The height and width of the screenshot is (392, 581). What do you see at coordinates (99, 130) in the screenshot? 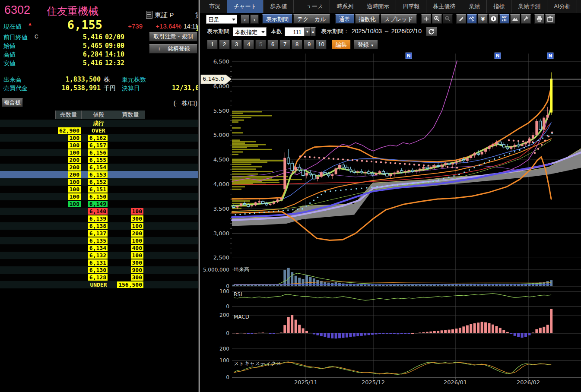
I see `order-book-row: 62,900OVER` at bounding box center [99, 130].